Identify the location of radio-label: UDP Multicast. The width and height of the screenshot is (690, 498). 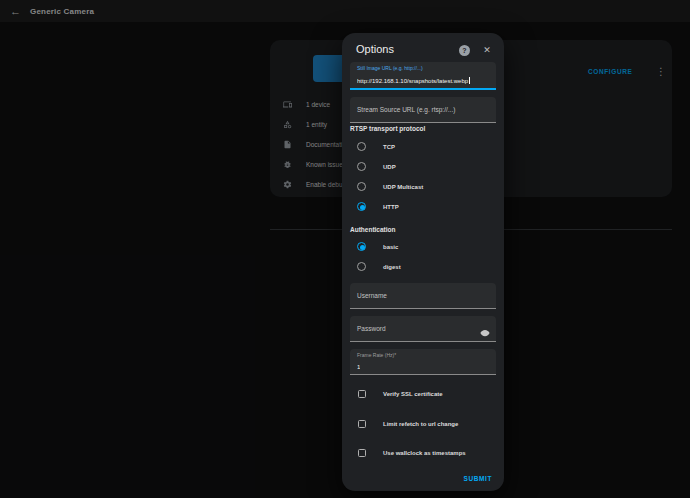
(403, 187).